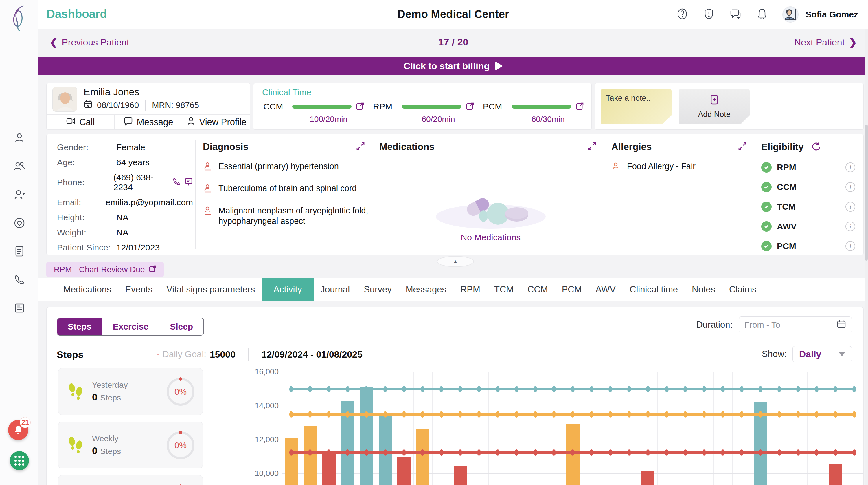 The height and width of the screenshot is (485, 868). What do you see at coordinates (85, 182) in the screenshot?
I see `info-label: Phone:` at bounding box center [85, 182].